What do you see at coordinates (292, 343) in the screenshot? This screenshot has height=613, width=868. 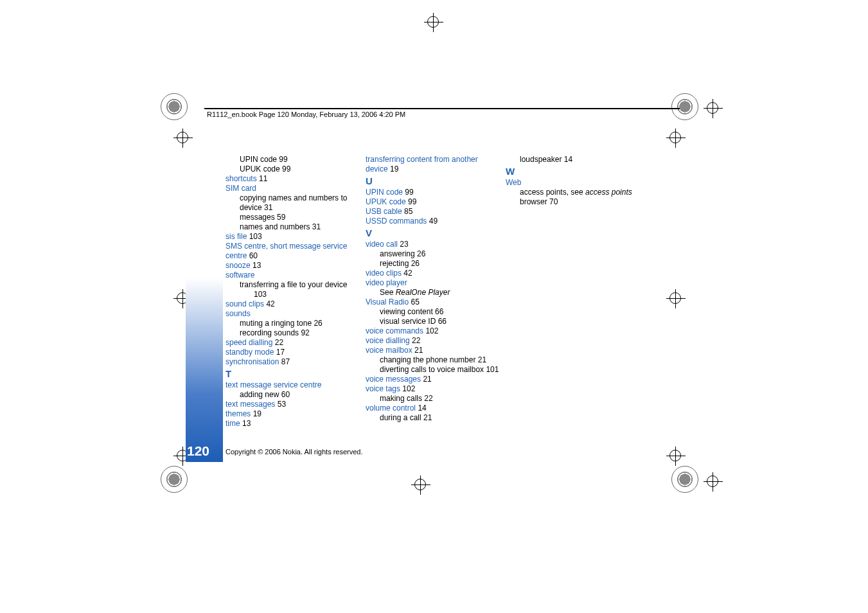 I see `entry-speed: speed dialling 22` at bounding box center [292, 343].